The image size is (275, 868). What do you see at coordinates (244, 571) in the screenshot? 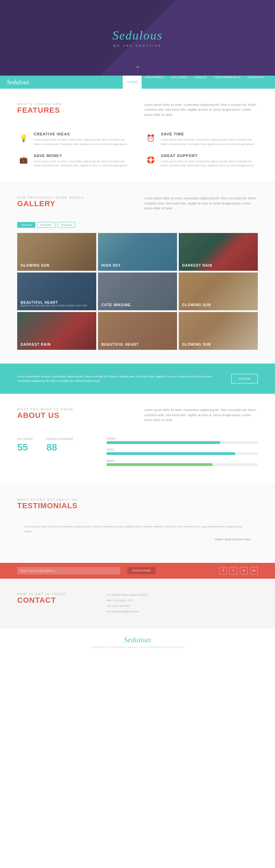
I see `instagram-icon: ✦` at bounding box center [244, 571].